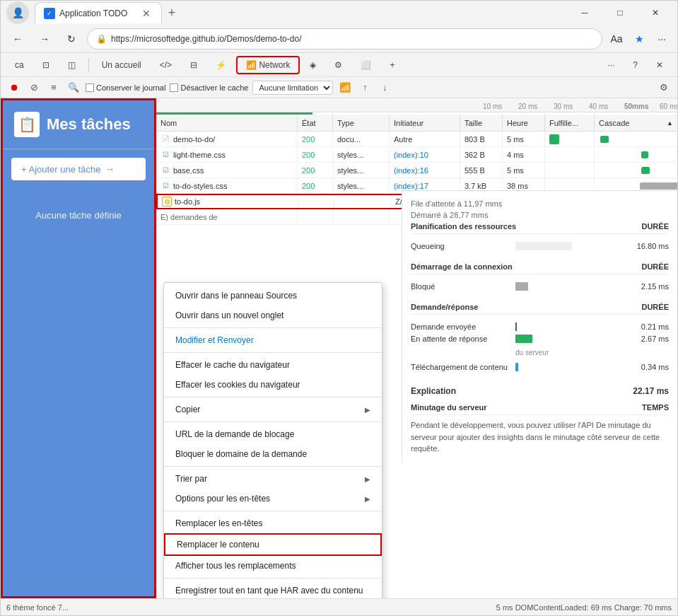 Image resolution: width=678 pixels, height=616 pixels. Describe the element at coordinates (670, 123) in the screenshot. I see `sort-arrow-icon: ▲` at that location.